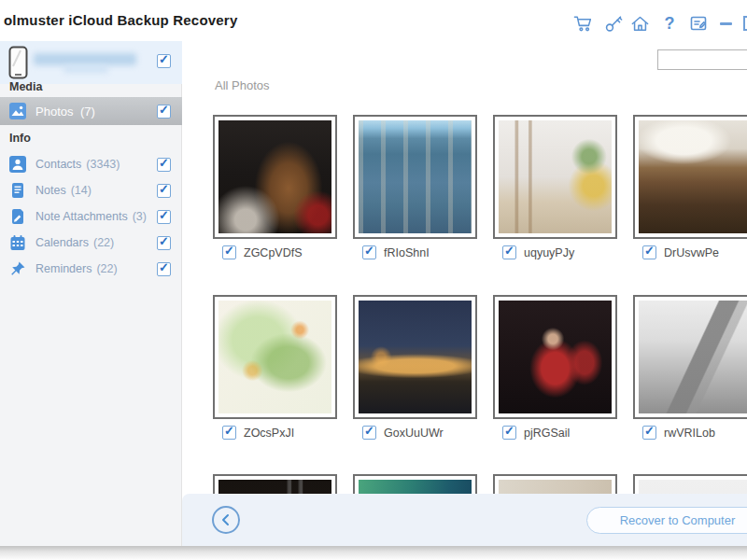  What do you see at coordinates (63, 269) in the screenshot?
I see `sidebar-item-label: Reminders` at bounding box center [63, 269].